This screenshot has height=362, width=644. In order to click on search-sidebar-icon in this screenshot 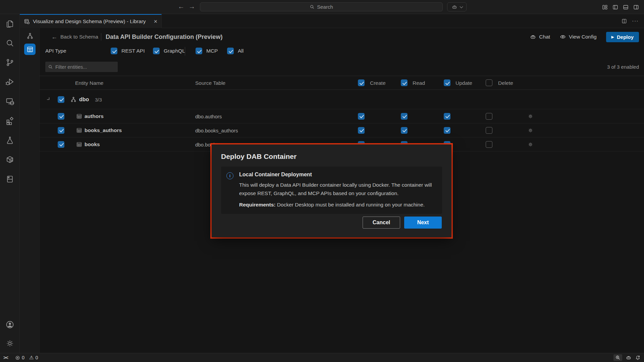, I will do `click(10, 43)`.